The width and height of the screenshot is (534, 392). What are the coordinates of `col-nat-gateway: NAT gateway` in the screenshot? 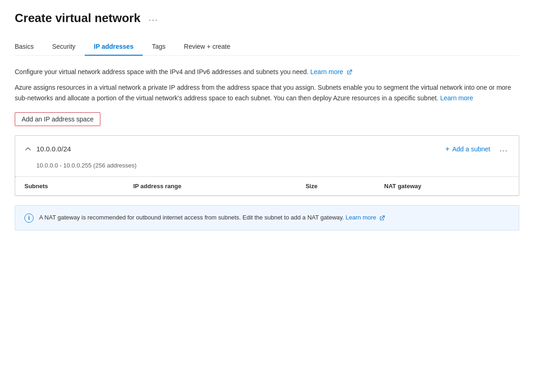 It's located at (447, 186).